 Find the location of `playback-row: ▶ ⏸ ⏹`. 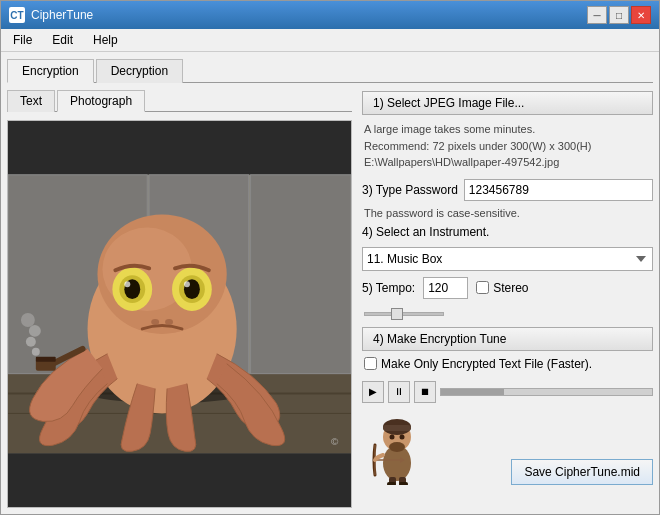

playback-row: ▶ ⏸ ⏹ is located at coordinates (508, 392).